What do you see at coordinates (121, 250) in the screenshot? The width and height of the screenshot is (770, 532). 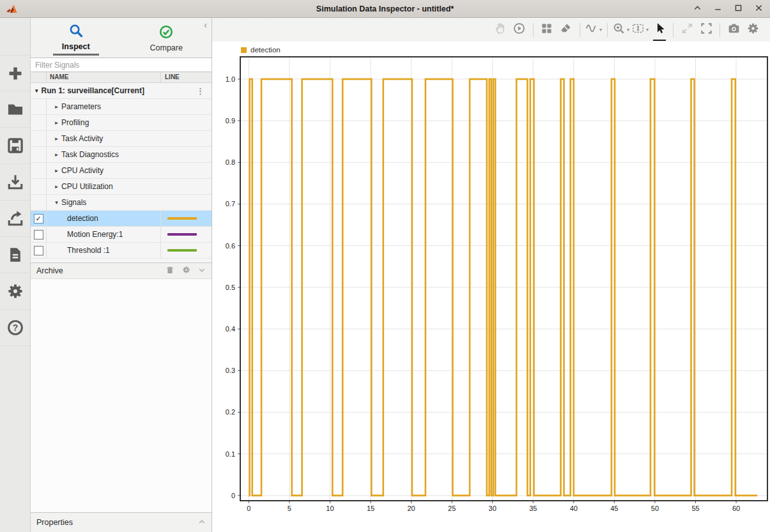 I see `signal-row: Threshold :1` at bounding box center [121, 250].